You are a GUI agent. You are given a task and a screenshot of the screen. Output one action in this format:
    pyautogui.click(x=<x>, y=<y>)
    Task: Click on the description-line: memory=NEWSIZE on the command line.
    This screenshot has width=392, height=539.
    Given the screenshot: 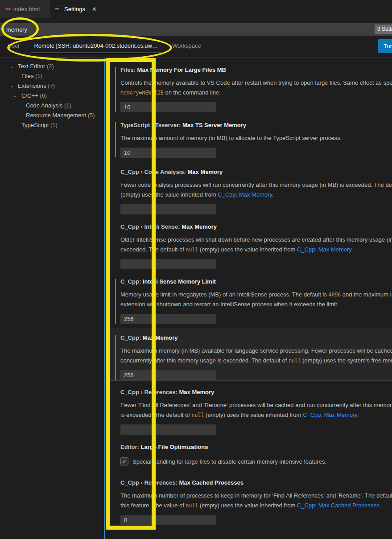 What is the action you would take?
    pyautogui.click(x=256, y=93)
    